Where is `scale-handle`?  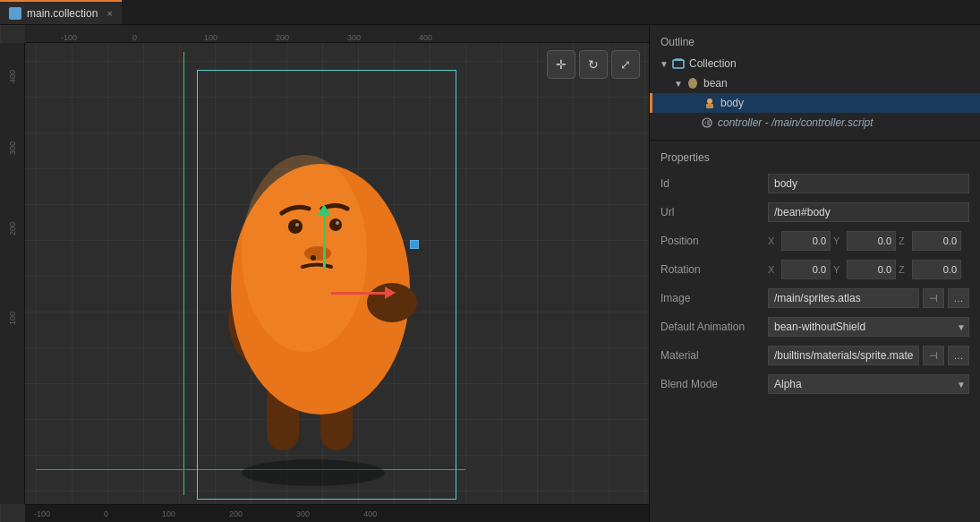
scale-handle is located at coordinates (414, 244).